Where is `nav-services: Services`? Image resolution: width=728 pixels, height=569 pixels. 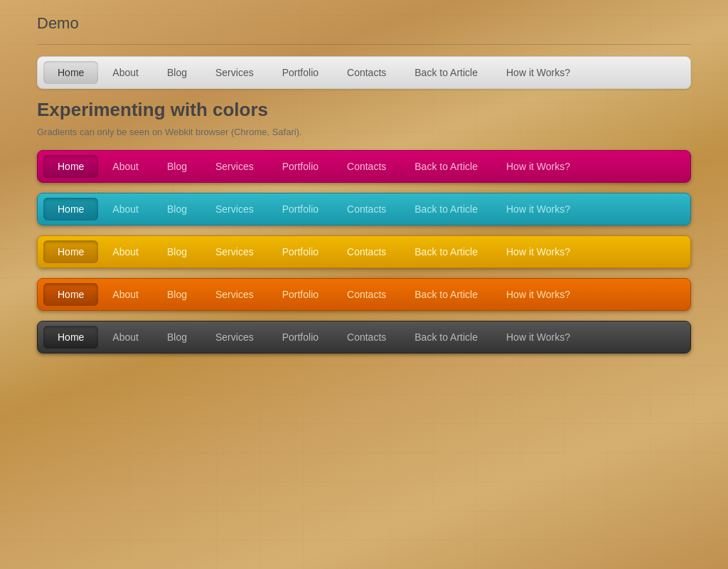 nav-services: Services is located at coordinates (235, 73).